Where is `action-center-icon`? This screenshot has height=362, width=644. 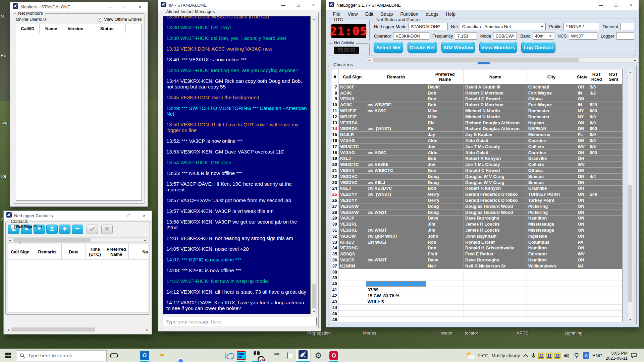 action-center-icon is located at coordinates (634, 355).